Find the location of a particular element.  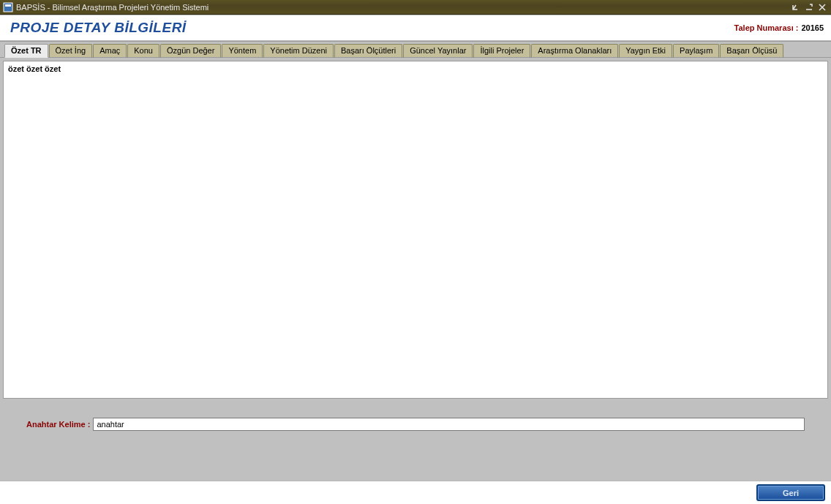

minimize-icon is located at coordinates (796, 7).